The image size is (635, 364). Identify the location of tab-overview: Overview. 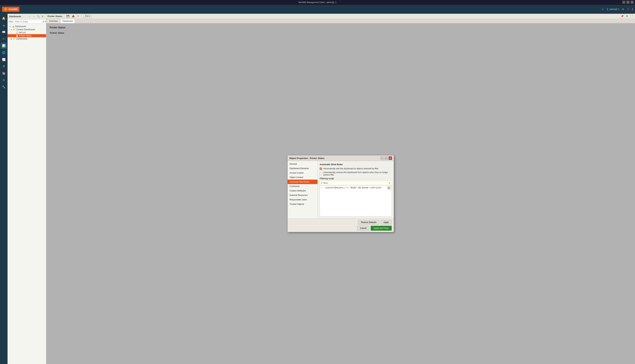
(54, 21).